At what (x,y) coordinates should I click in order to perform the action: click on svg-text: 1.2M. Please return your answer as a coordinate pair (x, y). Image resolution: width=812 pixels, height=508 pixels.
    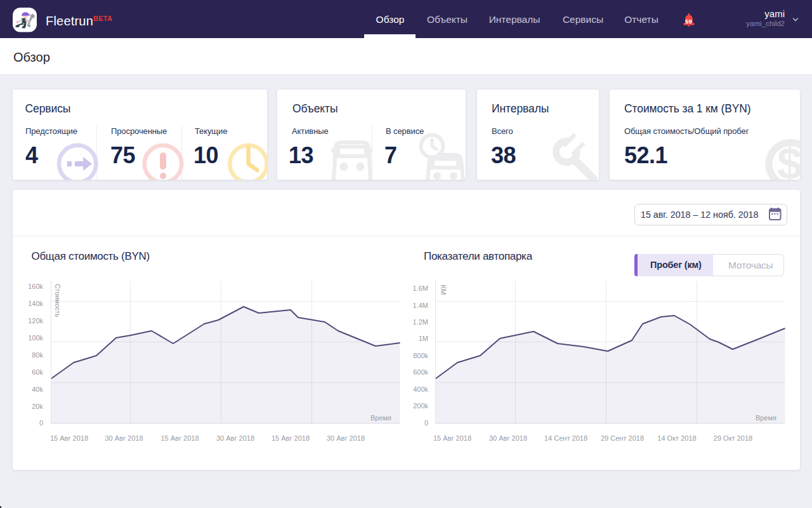
    Looking at the image, I should click on (421, 322).